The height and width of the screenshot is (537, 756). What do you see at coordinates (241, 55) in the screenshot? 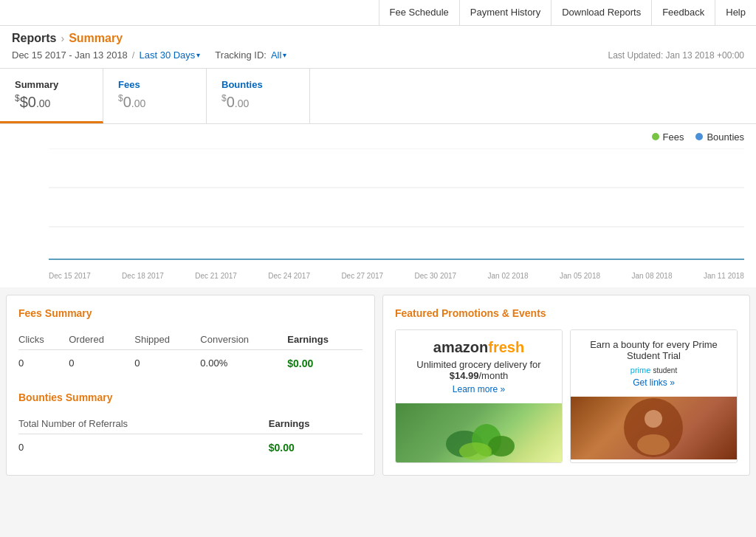
I see `filter-tracking-label: Tracking ID:` at bounding box center [241, 55].